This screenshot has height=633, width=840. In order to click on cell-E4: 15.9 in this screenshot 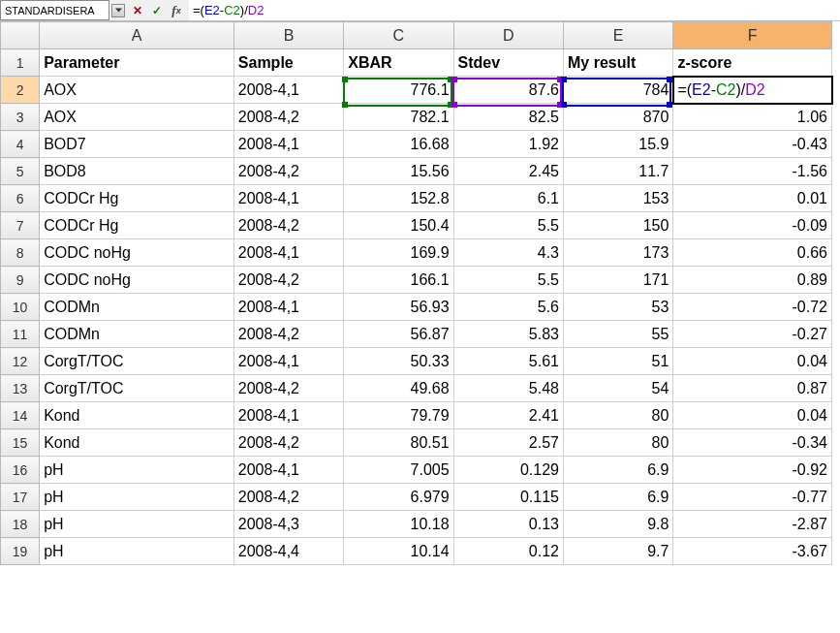, I will do `click(618, 144)`.